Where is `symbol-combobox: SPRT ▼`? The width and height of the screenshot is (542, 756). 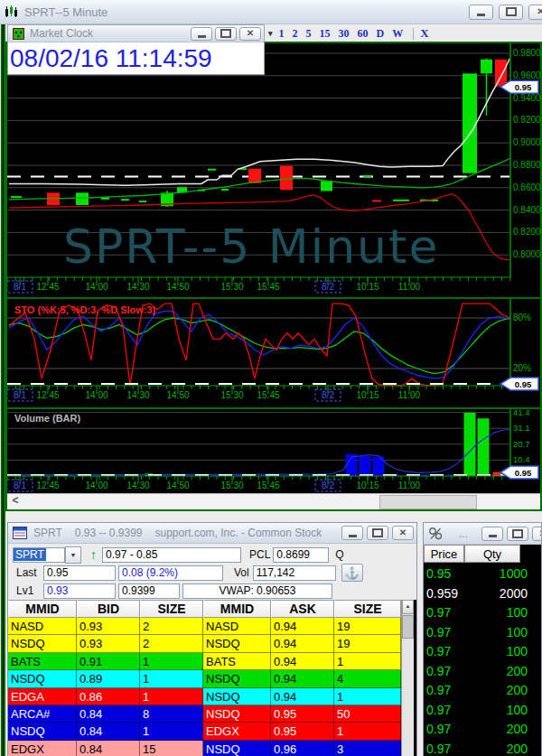 symbol-combobox: SPRT ▼ is located at coordinates (47, 555).